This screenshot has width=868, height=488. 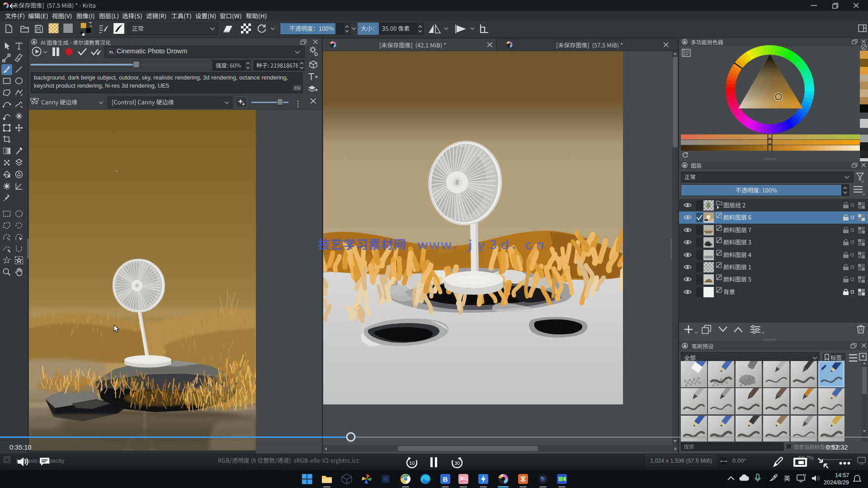 I want to click on svg-text: B, so click(x=446, y=479).